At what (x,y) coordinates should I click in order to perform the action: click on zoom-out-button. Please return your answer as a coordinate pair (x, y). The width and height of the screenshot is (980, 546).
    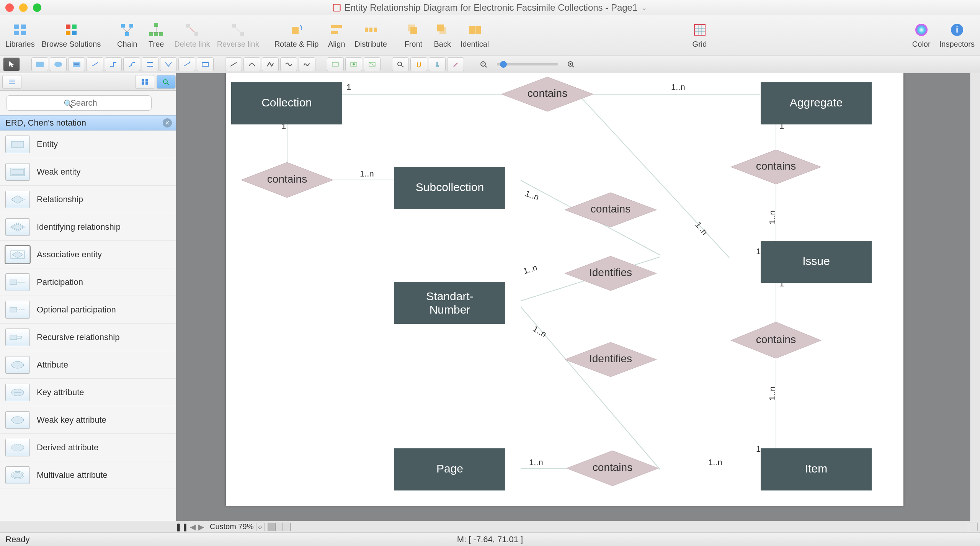
    Looking at the image, I should click on (484, 64).